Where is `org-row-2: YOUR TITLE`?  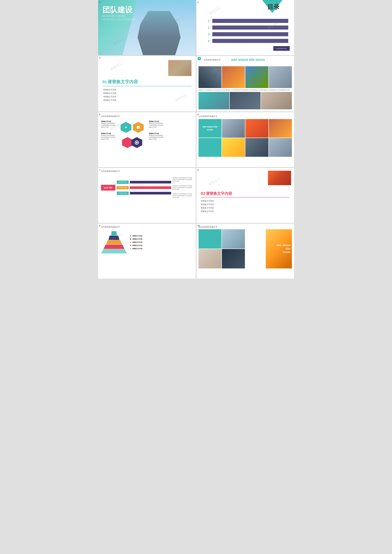 org-row-2: YOUR TITLE is located at coordinates (144, 193).